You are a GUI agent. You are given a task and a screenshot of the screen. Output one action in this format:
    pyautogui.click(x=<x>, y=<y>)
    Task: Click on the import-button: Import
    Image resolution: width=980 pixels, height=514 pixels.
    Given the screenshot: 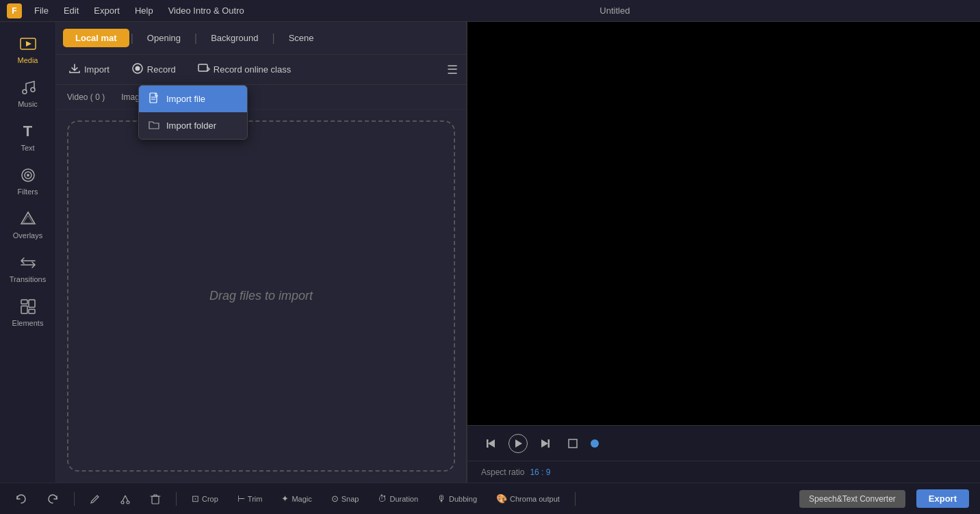 What is the action you would take?
    pyautogui.click(x=89, y=70)
    